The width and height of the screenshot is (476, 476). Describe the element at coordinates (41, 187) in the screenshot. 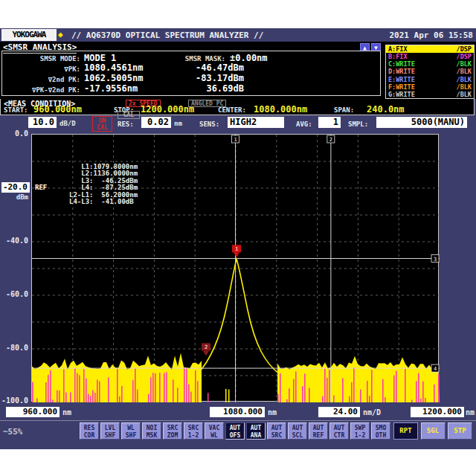

I see `ref-marker-text: REF` at that location.